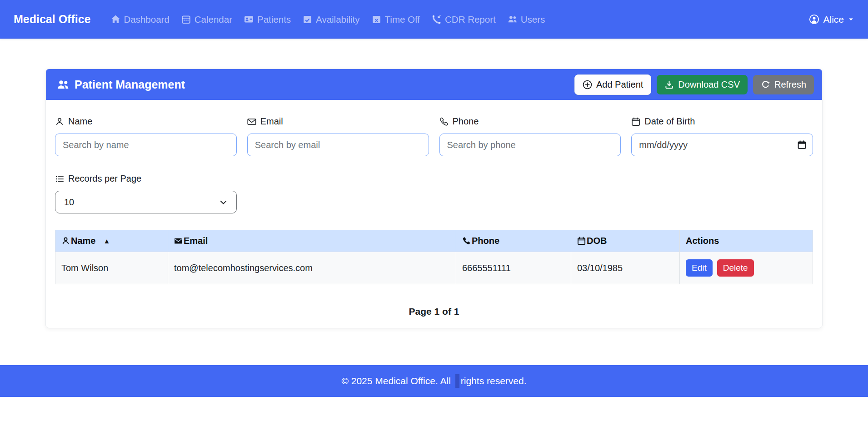 This screenshot has width=868, height=421. Describe the element at coordinates (224, 203) in the screenshot. I see `chevron-down-icon` at that location.